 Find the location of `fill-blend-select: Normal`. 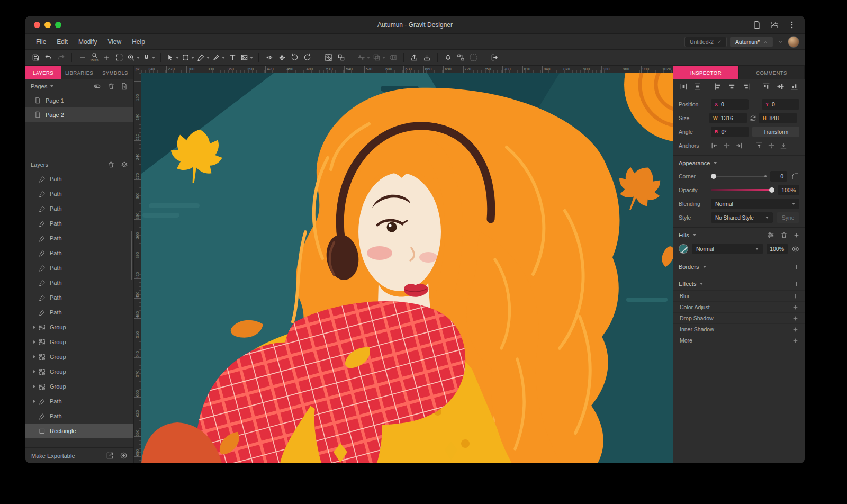

fill-blend-select: Normal is located at coordinates (727, 249).